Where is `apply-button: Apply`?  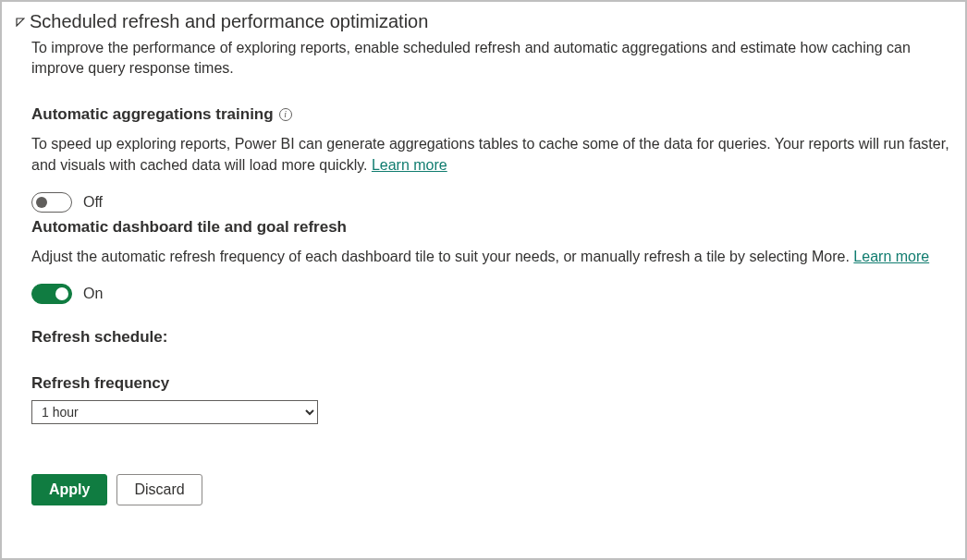 apply-button: Apply is located at coordinates (69, 490).